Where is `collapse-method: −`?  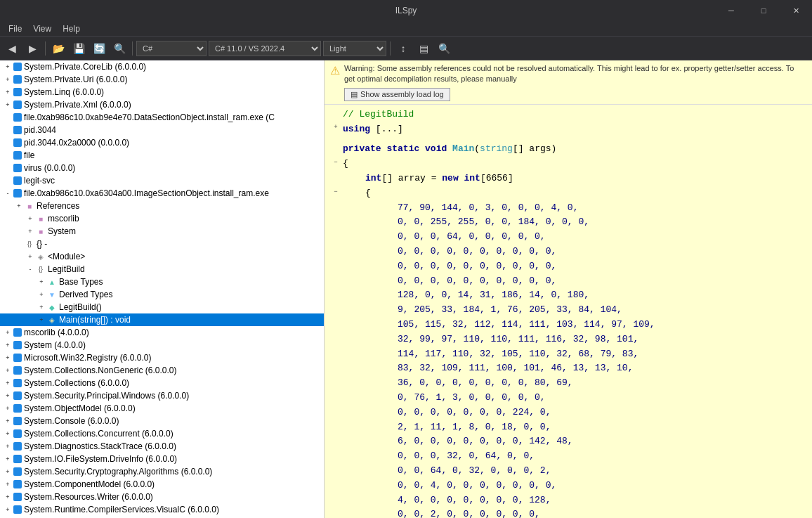
collapse-method: − is located at coordinates (336, 162).